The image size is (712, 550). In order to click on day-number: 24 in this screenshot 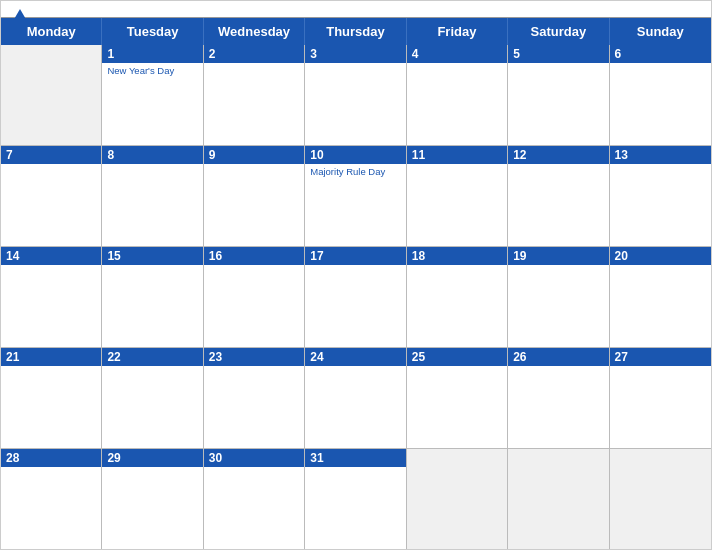, I will do `click(355, 357)`.